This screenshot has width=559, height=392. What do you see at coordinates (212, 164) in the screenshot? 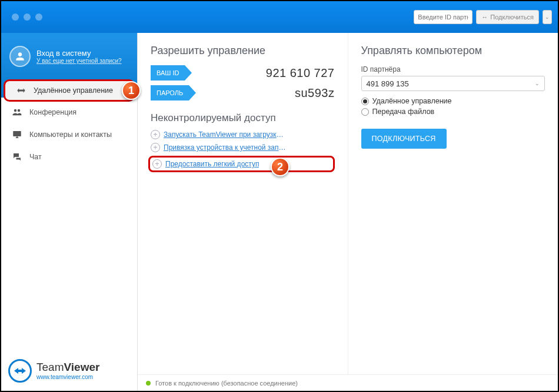
I see `link-text: Предоставить легкий доступ` at bounding box center [212, 164].